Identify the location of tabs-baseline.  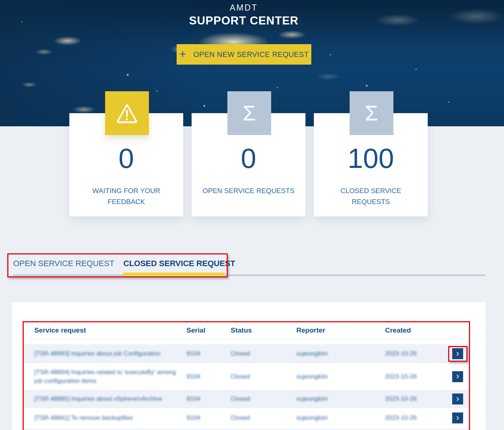
(249, 275).